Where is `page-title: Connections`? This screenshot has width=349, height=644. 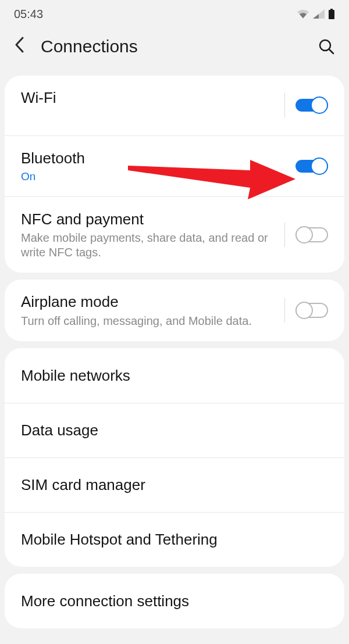 page-title: Connections is located at coordinates (179, 46).